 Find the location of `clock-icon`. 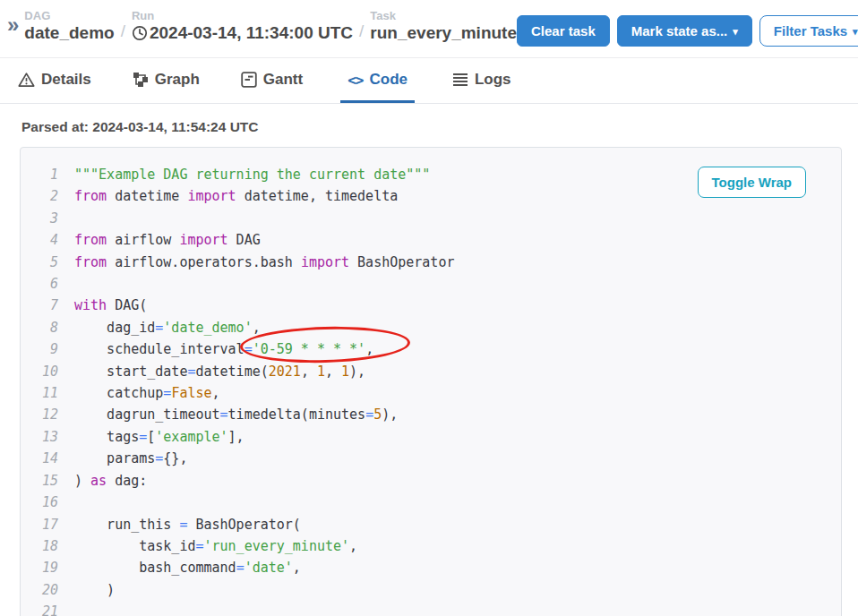

clock-icon is located at coordinates (140, 33).